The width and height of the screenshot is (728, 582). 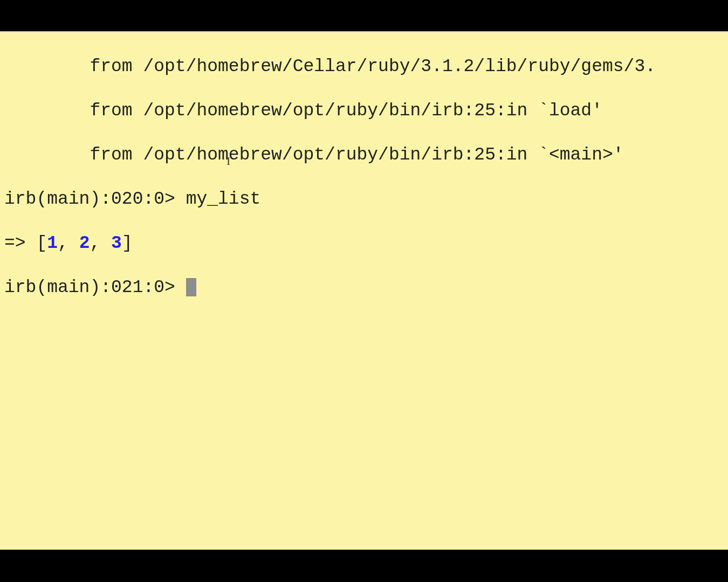 I want to click on irb-prompt-line-021: irb(main):021:0>, so click(x=366, y=288).